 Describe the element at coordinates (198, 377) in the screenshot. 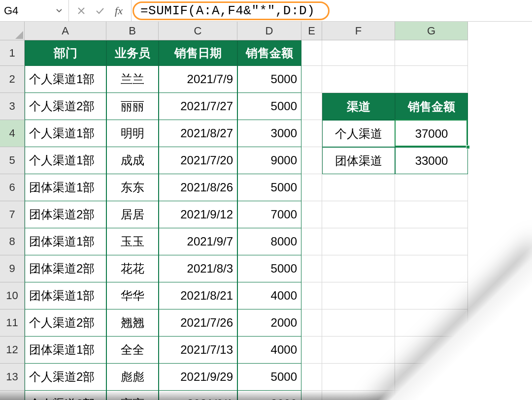

I see `cell-C13: 2021/9/29` at that location.